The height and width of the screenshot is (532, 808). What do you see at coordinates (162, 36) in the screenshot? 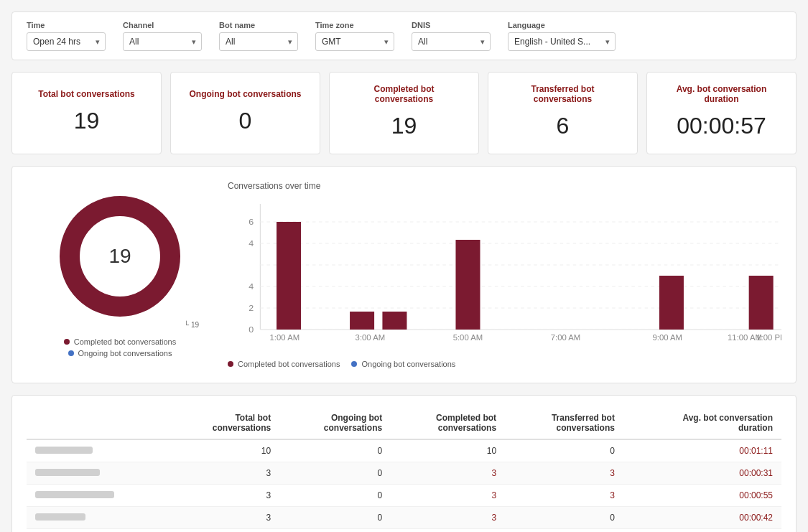
I see `filter-channel: Channel All` at bounding box center [162, 36].